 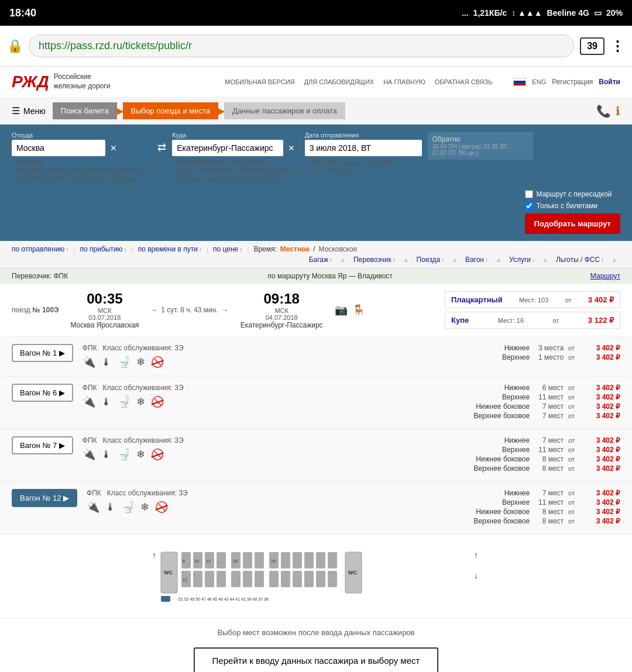 I want to click on wagon-button-2: Вагон № 7 ▶, so click(x=42, y=446).